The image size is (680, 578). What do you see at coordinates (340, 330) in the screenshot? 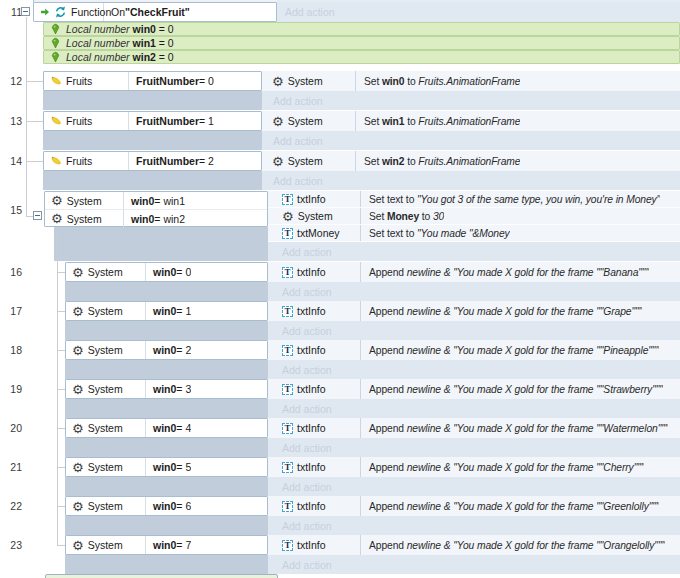
I see `add-action-row-17: Add action` at bounding box center [340, 330].